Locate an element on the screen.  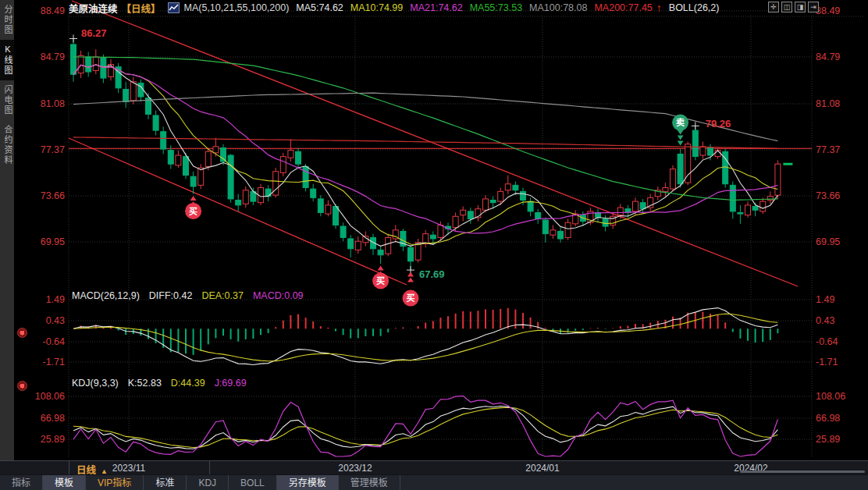
ma200-value: MA200:77.45 is located at coordinates (623, 8).